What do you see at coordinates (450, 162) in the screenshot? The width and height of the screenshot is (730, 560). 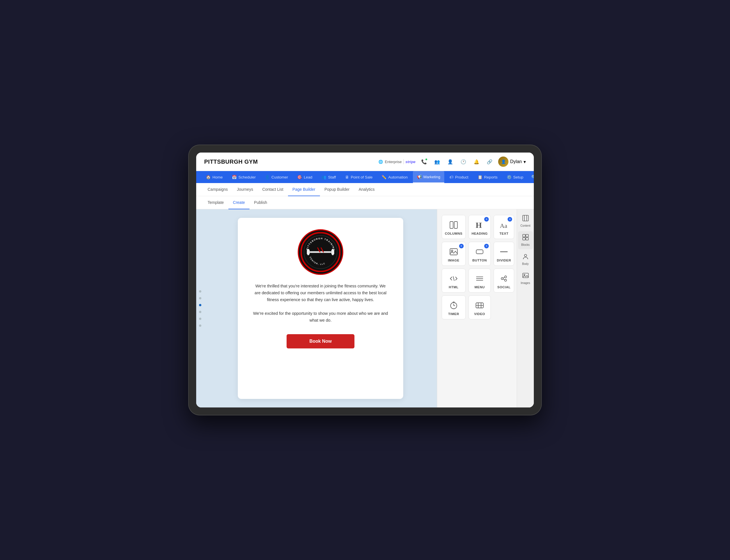 I see `person-add-icon-btn: 👤` at bounding box center [450, 162].